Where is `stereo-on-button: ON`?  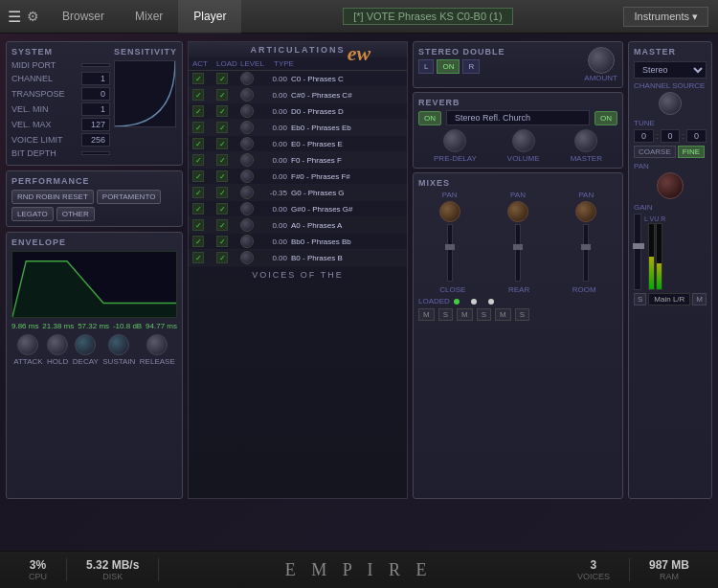
stereo-on-button: ON is located at coordinates (448, 67).